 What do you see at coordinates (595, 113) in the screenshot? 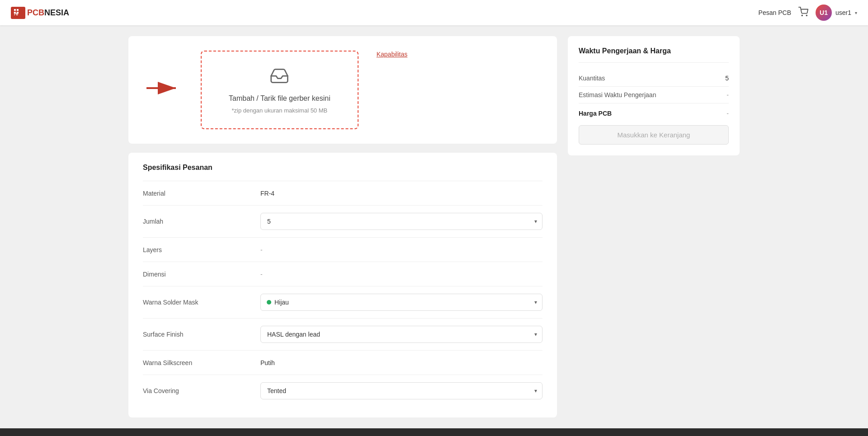
I see `sidebar-harga-label: Harga PCB` at bounding box center [595, 113].